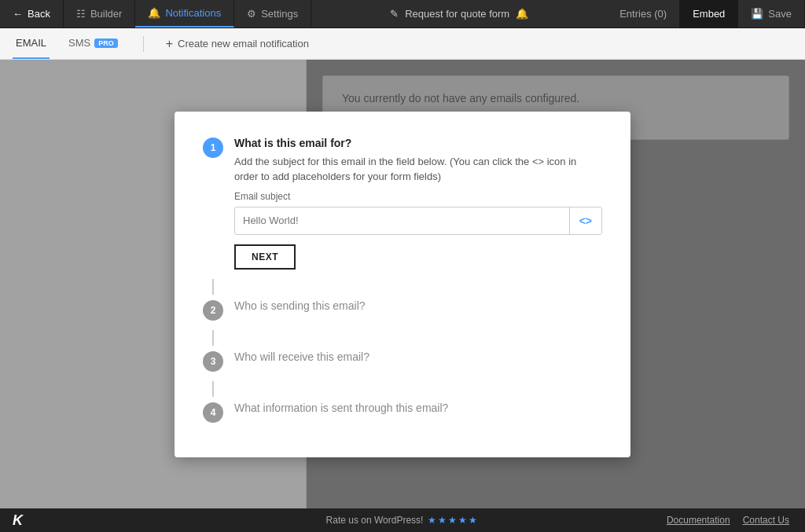  Describe the element at coordinates (586, 221) in the screenshot. I see `code-brackets-icon: <>` at that location.